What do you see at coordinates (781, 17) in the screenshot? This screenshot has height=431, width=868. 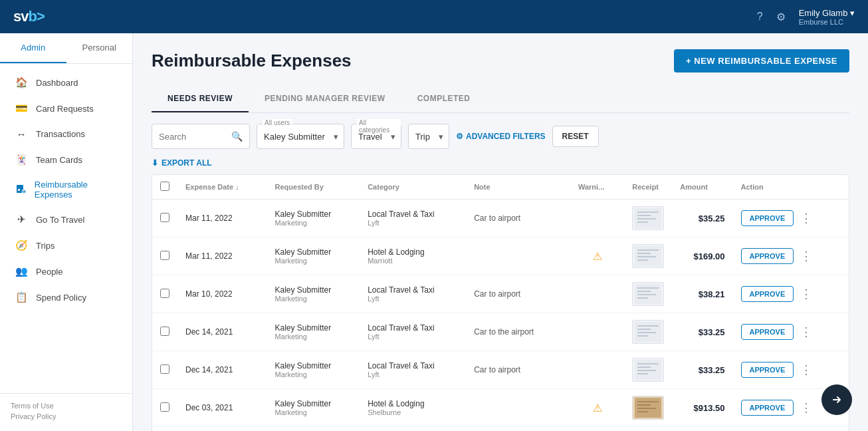 I see `settings-icon: ⚙` at bounding box center [781, 17].